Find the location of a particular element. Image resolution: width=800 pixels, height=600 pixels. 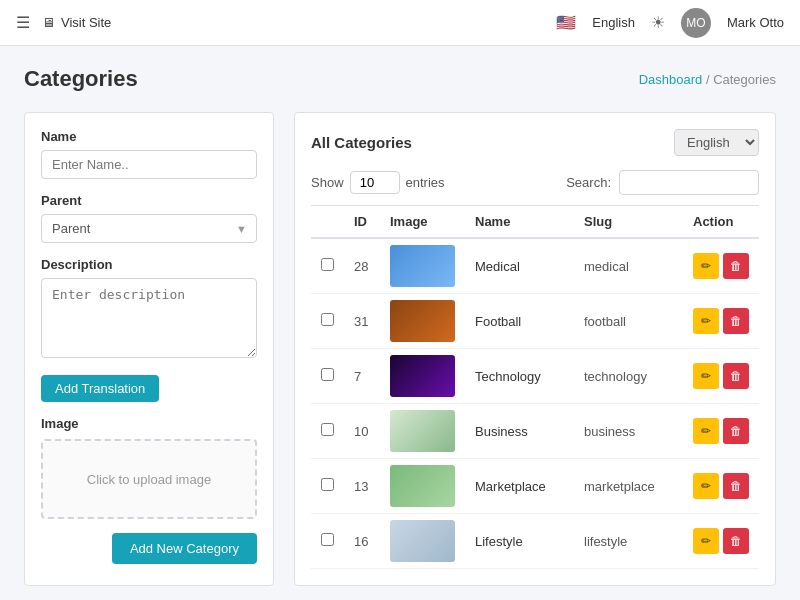

row-slug: football is located at coordinates (628, 322).